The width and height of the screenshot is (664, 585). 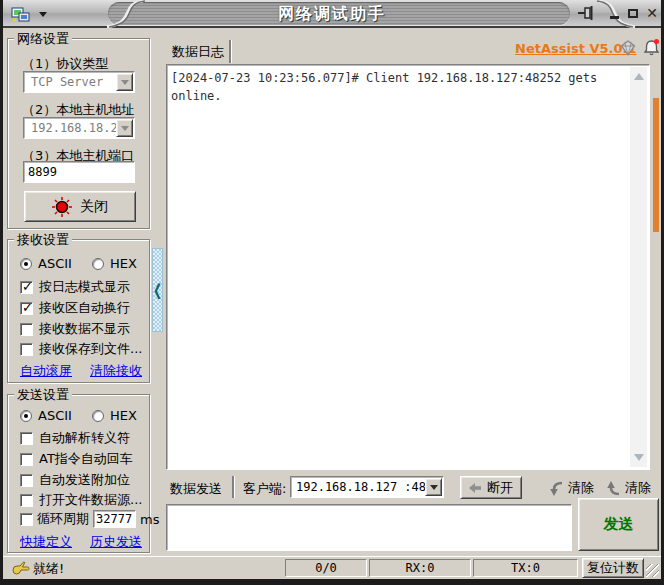 I want to click on pin-icon, so click(x=587, y=13).